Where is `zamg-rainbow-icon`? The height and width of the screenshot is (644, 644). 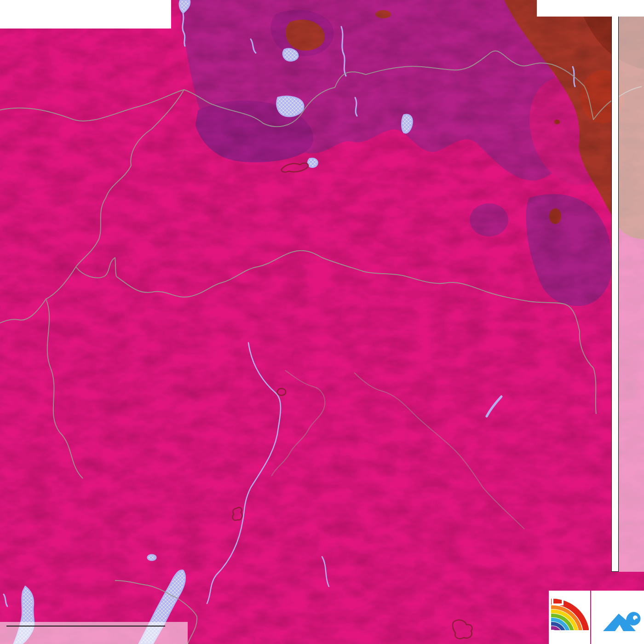 zamg-rainbow-icon is located at coordinates (569, 611).